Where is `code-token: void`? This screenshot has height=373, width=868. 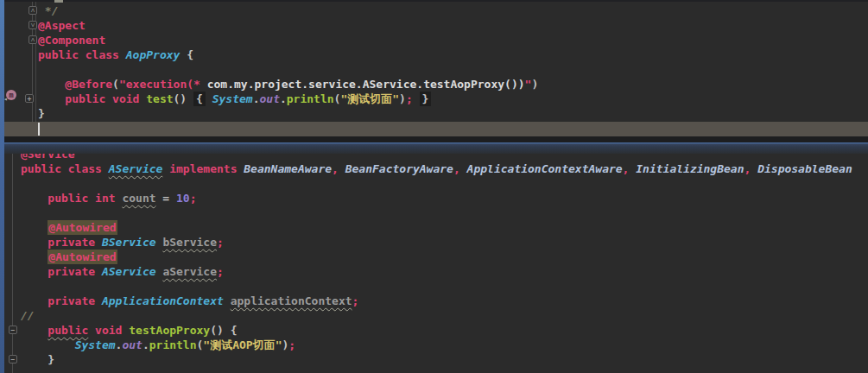
code-token: void is located at coordinates (112, 330).